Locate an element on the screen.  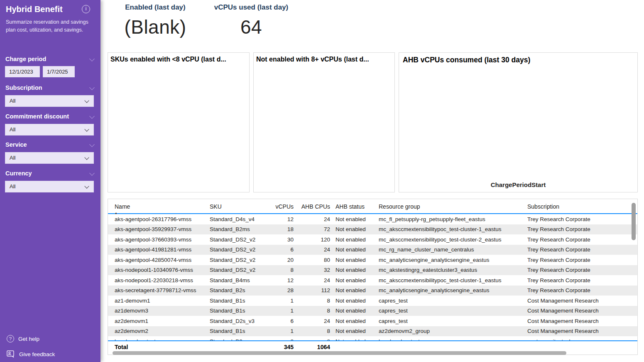
info-icon: i is located at coordinates (86, 9).